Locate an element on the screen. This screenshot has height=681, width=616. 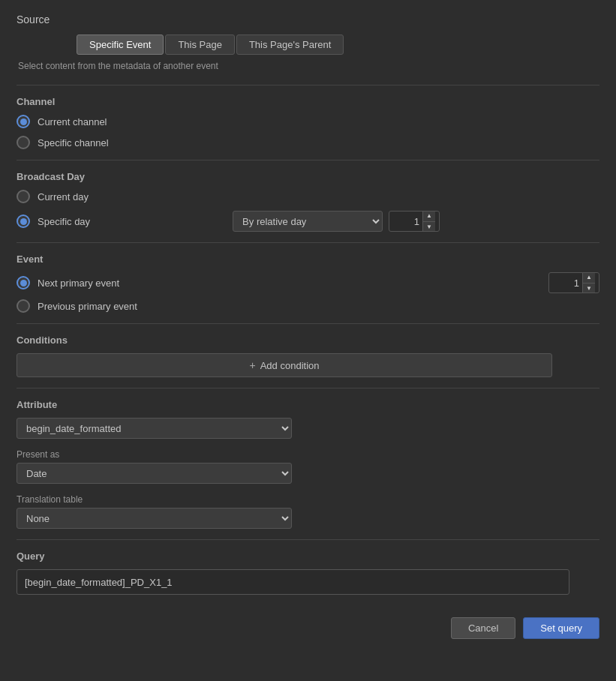
tab-this-pages-parent: This Page's Parent is located at coordinates (290, 45).